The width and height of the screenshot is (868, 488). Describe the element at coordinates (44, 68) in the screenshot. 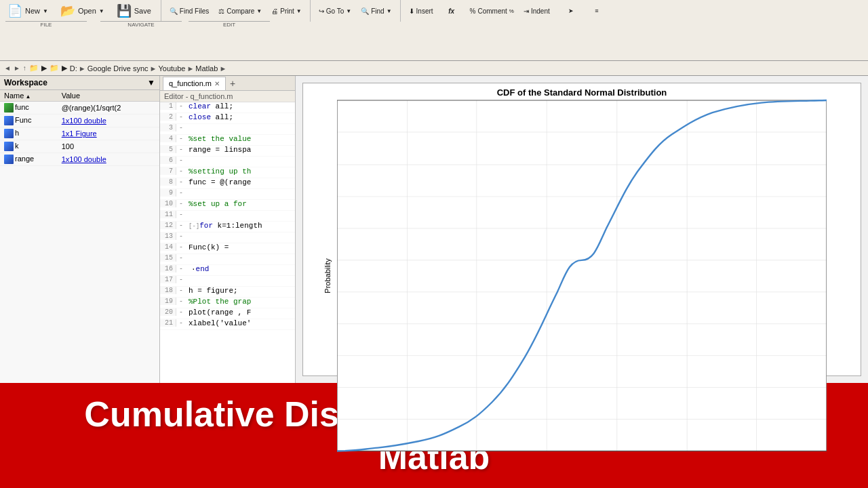

I see `addressbar-icon2: ▶` at that location.